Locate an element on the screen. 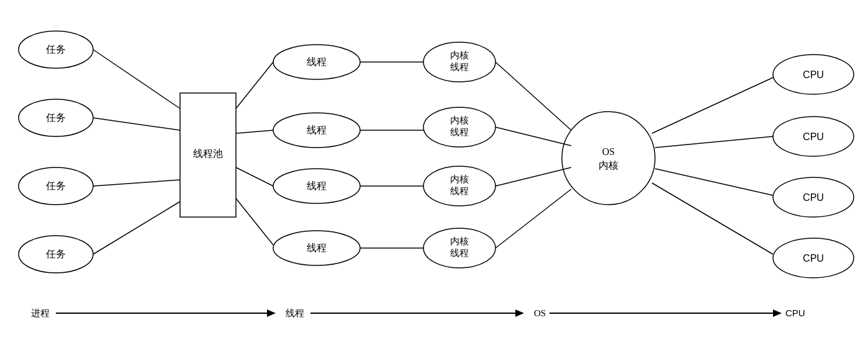 Image resolution: width=868 pixels, height=351 pixels. legend-process: 进程 is located at coordinates (40, 313).